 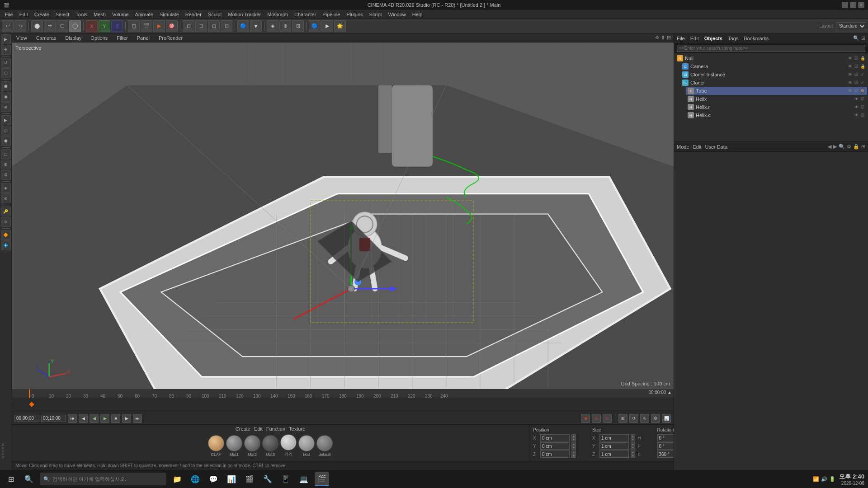 I want to click on taskbar-app-3: 🎬, so click(x=250, y=479).